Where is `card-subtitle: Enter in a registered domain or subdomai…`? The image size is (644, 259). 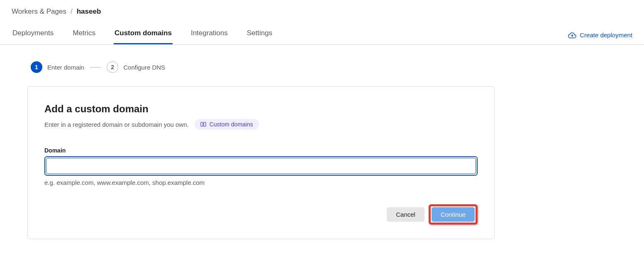 card-subtitle: Enter in a registered domain or subdomai… is located at coordinates (117, 124).